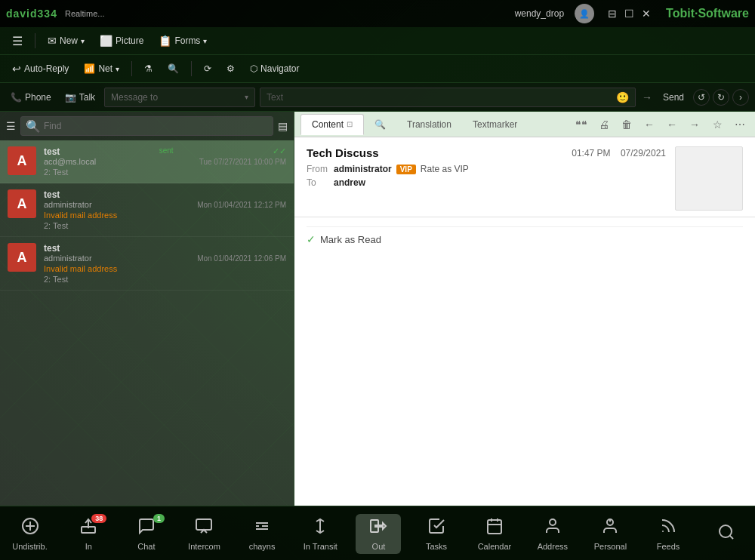 The image size is (755, 560). What do you see at coordinates (204, 546) in the screenshot?
I see `nav-label-intercom: Intercom` at bounding box center [204, 546].